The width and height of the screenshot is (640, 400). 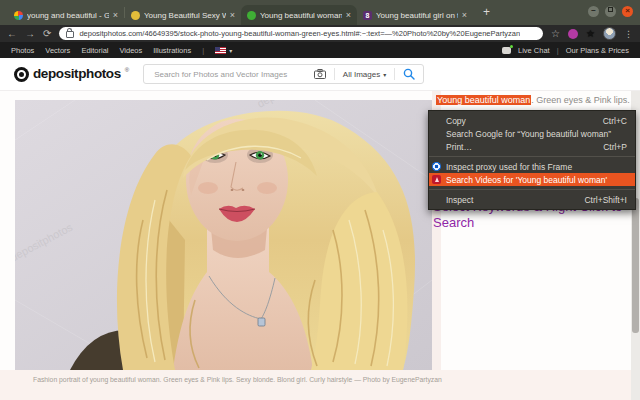 What do you see at coordinates (362, 74) in the screenshot?
I see `all-images-label: All Images` at bounding box center [362, 74].